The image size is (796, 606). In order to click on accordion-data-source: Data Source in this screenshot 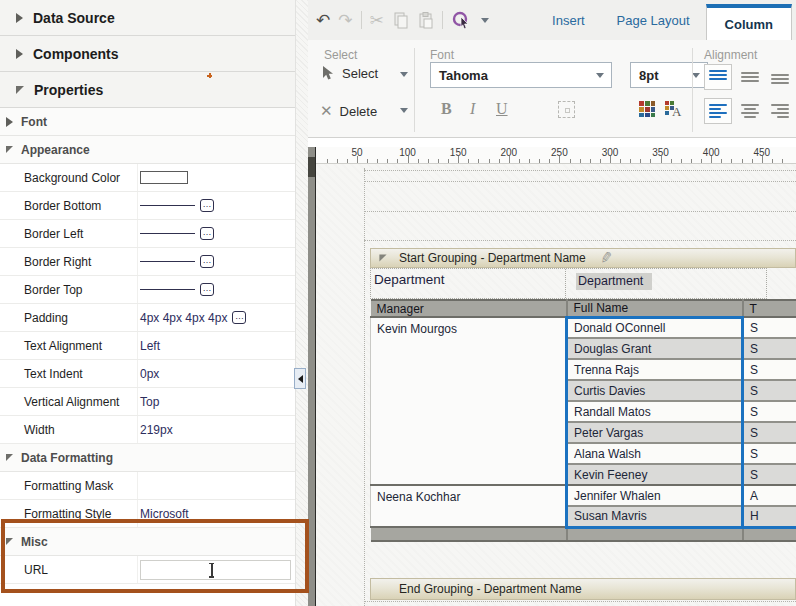, I will do `click(148, 18)`.